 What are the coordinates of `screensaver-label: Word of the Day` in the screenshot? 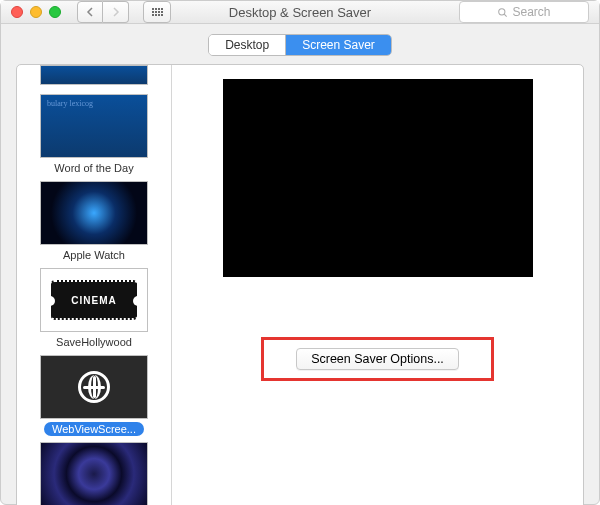 It's located at (94, 168).